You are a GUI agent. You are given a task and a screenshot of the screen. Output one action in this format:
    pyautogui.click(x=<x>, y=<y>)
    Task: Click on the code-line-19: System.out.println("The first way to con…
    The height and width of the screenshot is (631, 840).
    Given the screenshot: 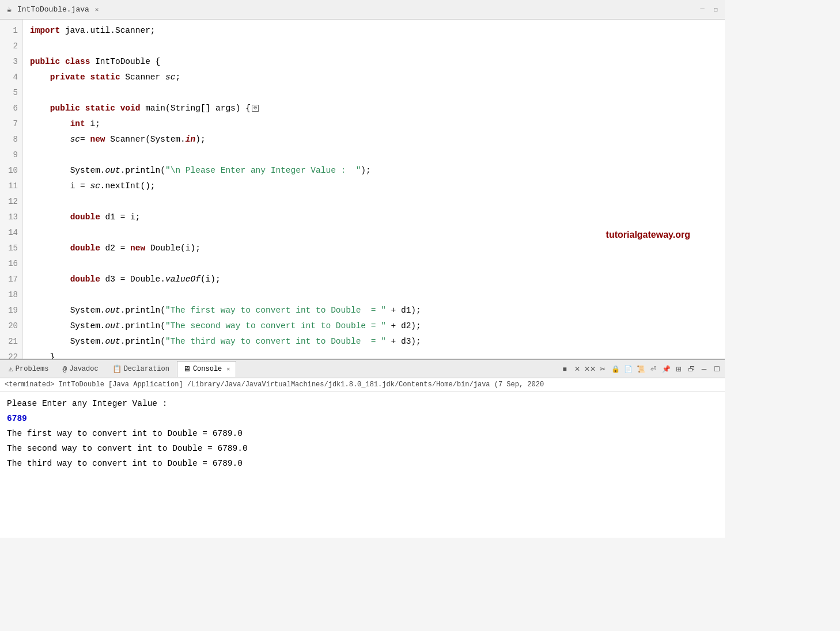 What is the action you would take?
    pyautogui.click(x=377, y=311)
    